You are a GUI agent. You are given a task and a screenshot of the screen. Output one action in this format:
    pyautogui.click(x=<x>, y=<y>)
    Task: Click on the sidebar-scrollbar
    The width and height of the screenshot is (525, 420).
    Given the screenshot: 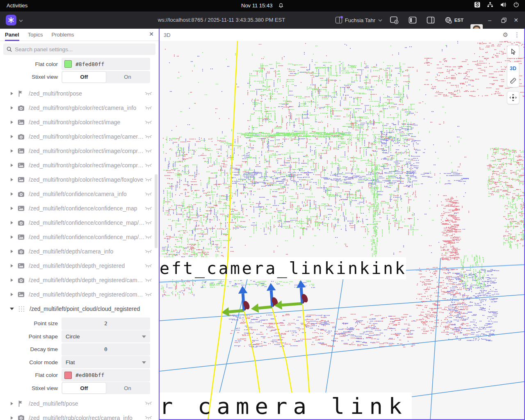 What is the action you would take?
    pyautogui.click(x=156, y=211)
    